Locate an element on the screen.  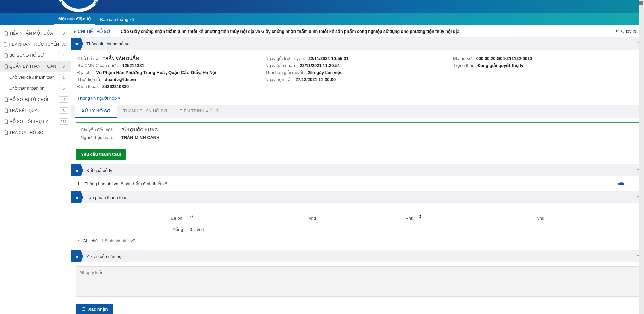
back-button: ↶ Quay lại is located at coordinates (628, 32).